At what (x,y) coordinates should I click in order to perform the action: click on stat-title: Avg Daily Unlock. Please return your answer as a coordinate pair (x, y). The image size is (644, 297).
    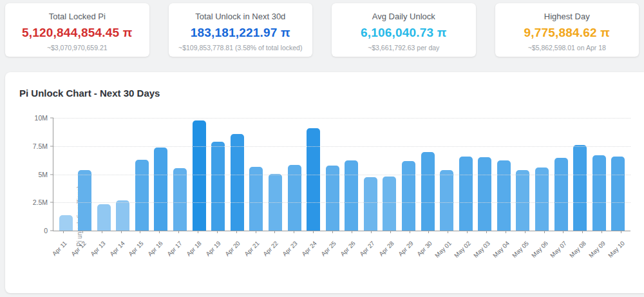
    Looking at the image, I should click on (404, 17).